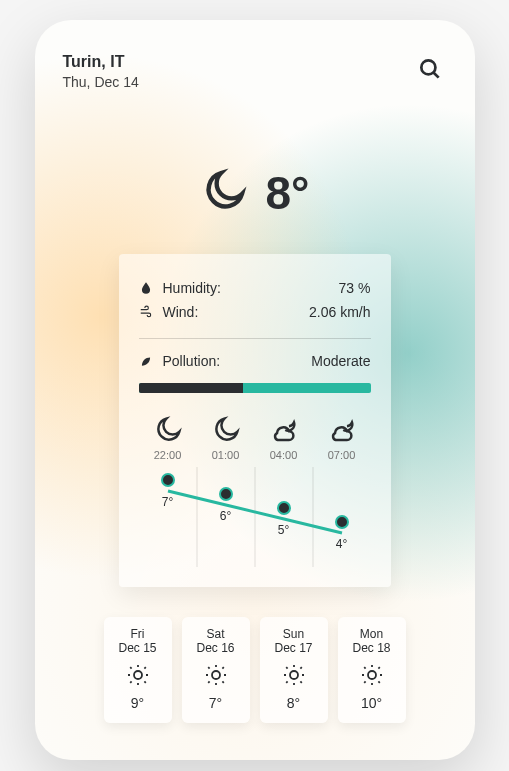 The image size is (509, 771). What do you see at coordinates (216, 634) in the screenshot?
I see `forecast-day: Sat` at bounding box center [216, 634].